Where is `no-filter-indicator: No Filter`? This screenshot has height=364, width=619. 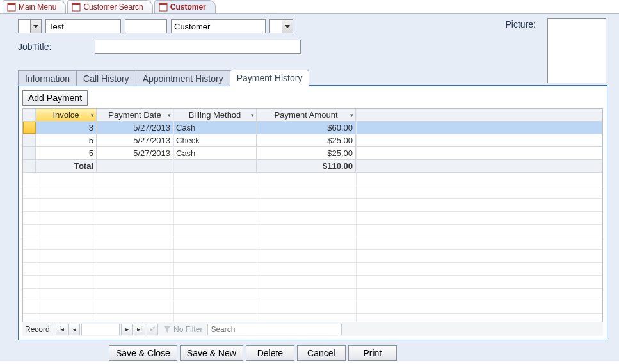 no-filter-indicator: No Filter is located at coordinates (183, 329).